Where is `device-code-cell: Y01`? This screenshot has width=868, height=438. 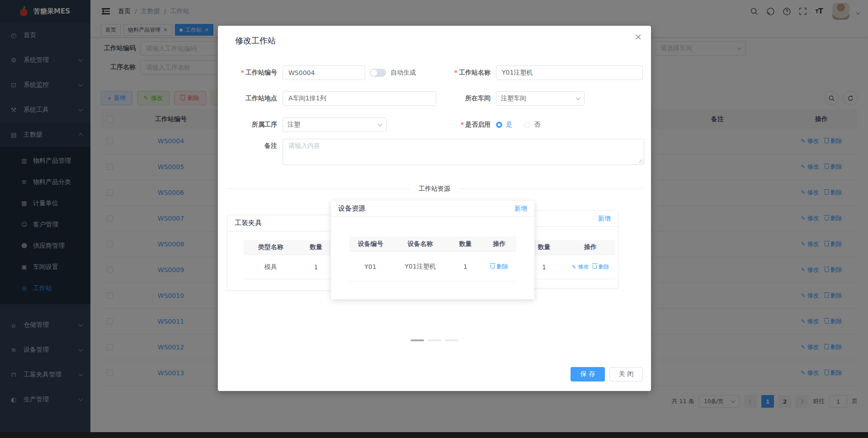 device-code-cell: Y01 is located at coordinates (371, 267).